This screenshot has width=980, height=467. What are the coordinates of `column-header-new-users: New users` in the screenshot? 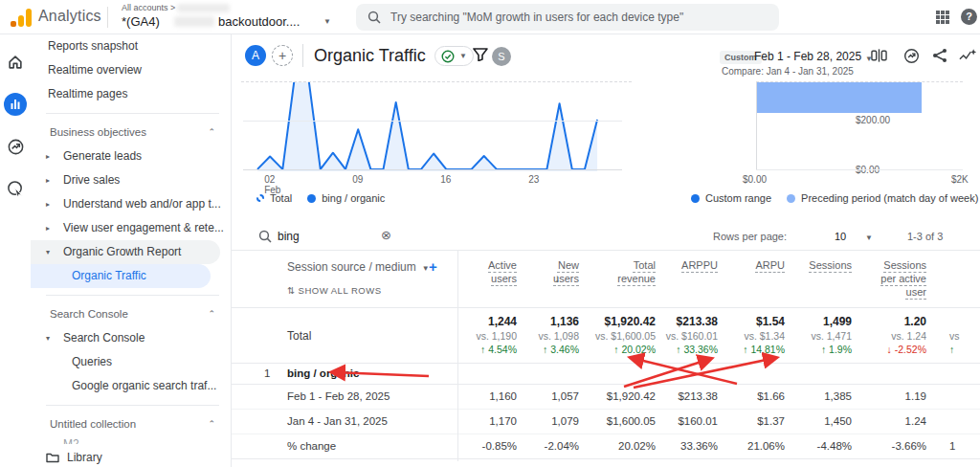 It's located at (538, 272).